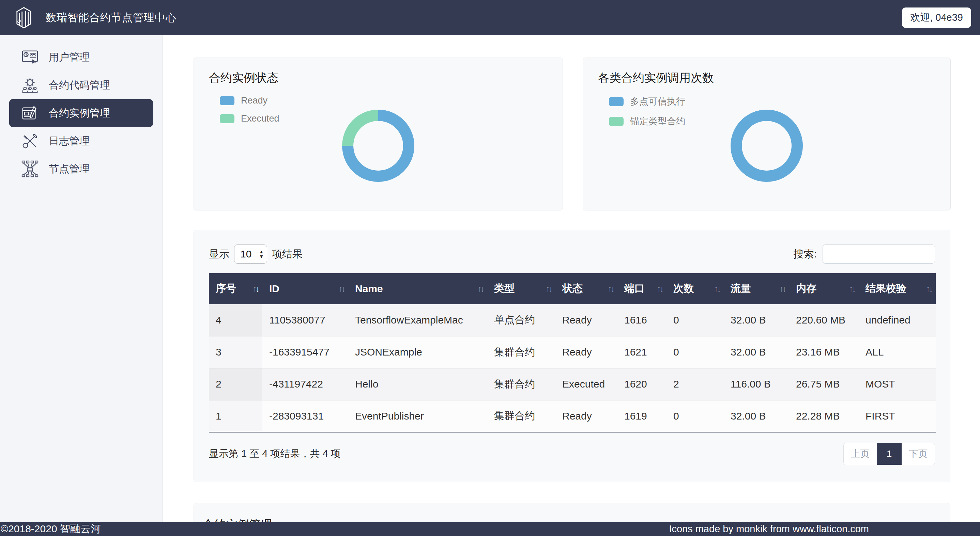  I want to click on column-header-6: 次数↑↓, so click(695, 289).